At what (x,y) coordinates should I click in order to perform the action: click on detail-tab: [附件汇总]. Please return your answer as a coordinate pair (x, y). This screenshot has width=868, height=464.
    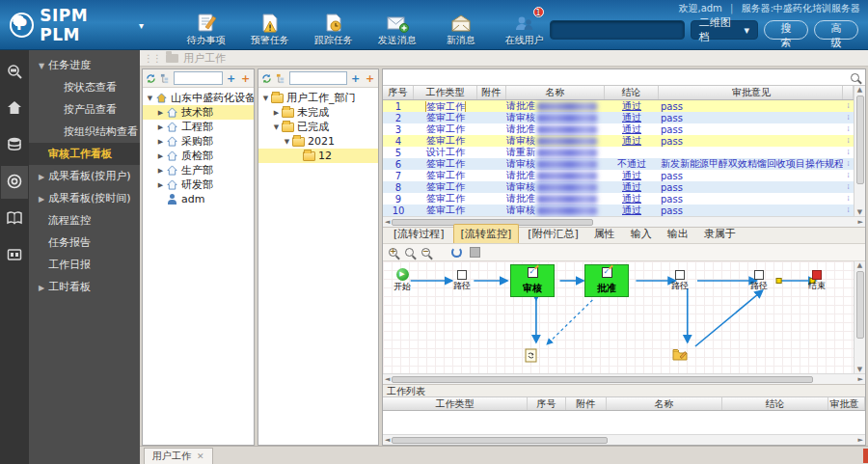
    Looking at the image, I should click on (554, 233).